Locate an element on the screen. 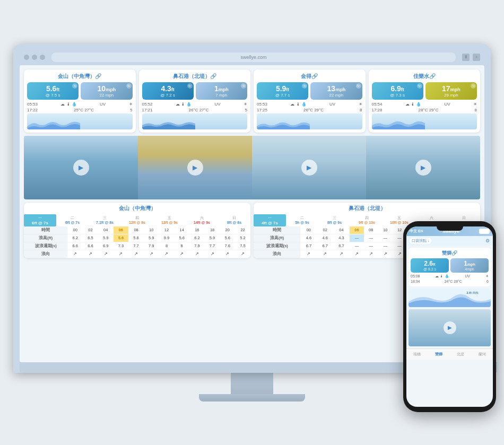  url-bar: swellye.com is located at coordinates (254, 57).